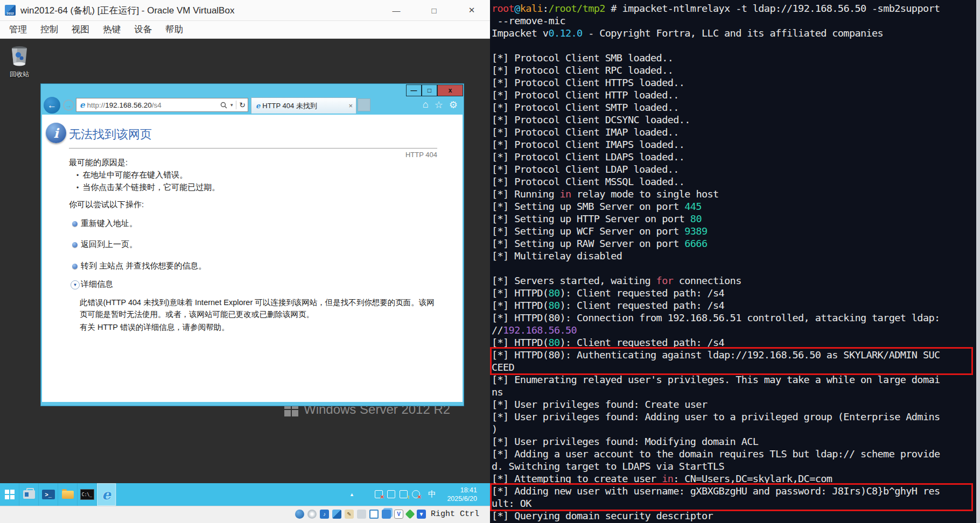 The height and width of the screenshot is (523, 980). What do you see at coordinates (174, 30) in the screenshot?
I see `menu-help: 帮助` at bounding box center [174, 30].